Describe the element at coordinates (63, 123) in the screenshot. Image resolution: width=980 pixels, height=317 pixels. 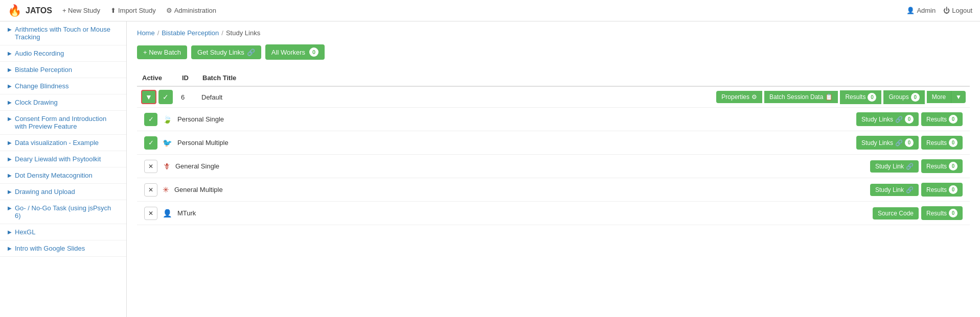
I see `sidebar-item-consent-form: ▶ Consent Form and Introduction with Pre…` at that location.